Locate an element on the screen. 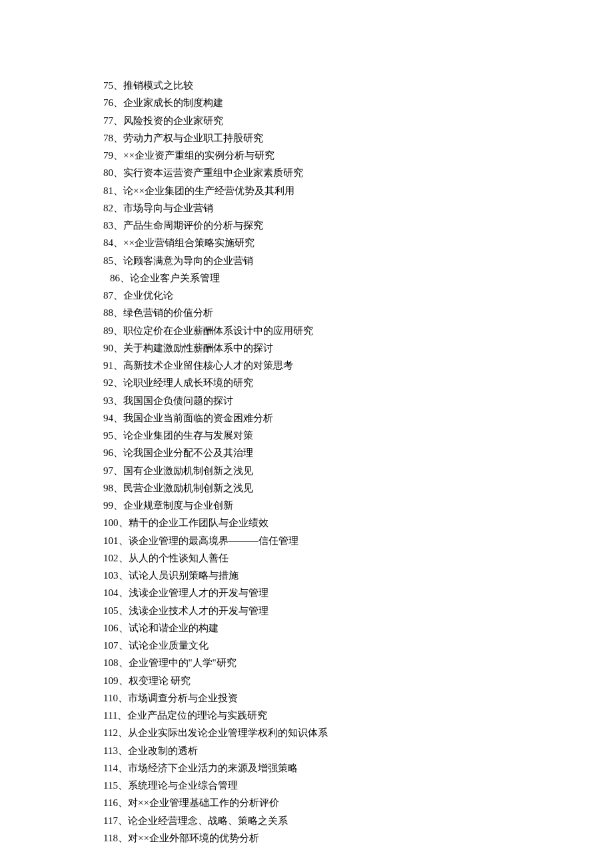 Image resolution: width=613 pixels, height=868 pixels. item-number: 107 is located at coordinates (111, 645).